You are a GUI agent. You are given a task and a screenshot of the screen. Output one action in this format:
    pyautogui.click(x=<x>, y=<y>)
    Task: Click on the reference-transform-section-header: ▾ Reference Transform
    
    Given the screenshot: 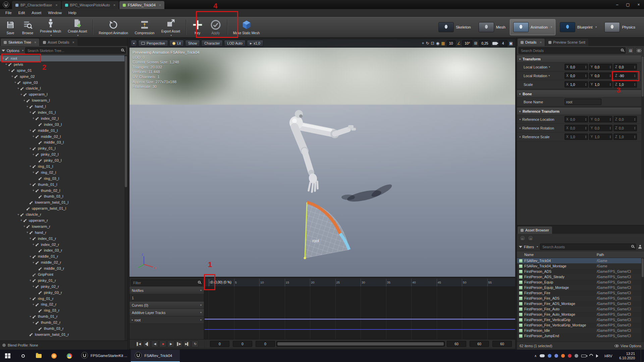 What is the action you would take?
    pyautogui.click(x=580, y=111)
    